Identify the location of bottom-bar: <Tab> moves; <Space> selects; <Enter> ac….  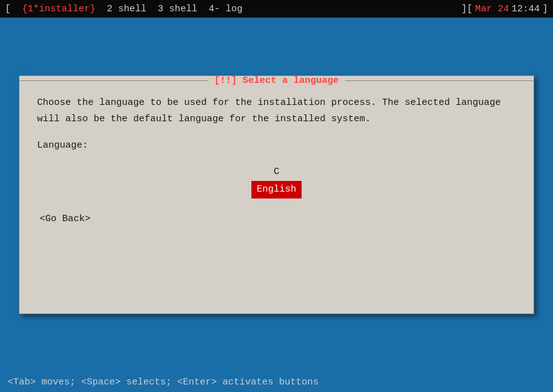
(276, 382).